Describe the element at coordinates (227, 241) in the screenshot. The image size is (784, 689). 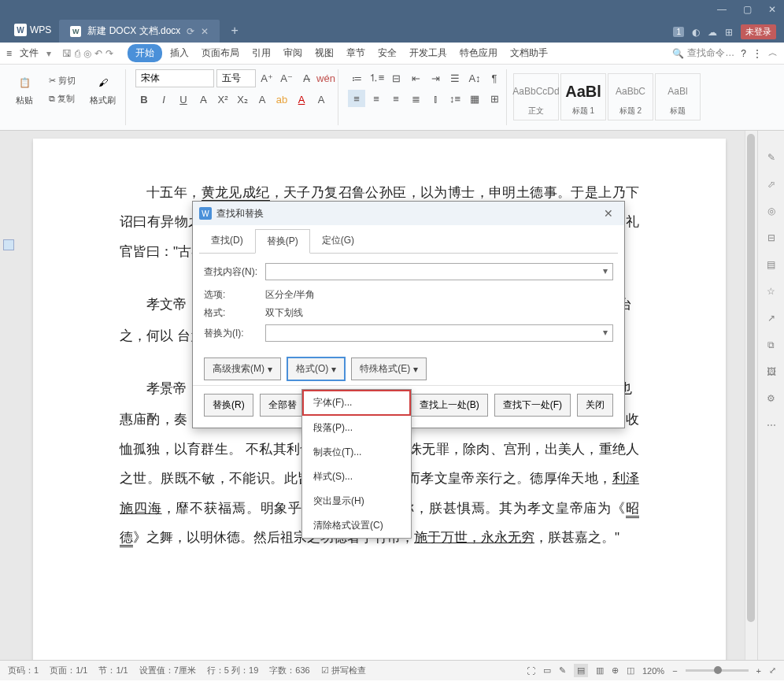
I see `tab-find: 查找(D)` at that location.